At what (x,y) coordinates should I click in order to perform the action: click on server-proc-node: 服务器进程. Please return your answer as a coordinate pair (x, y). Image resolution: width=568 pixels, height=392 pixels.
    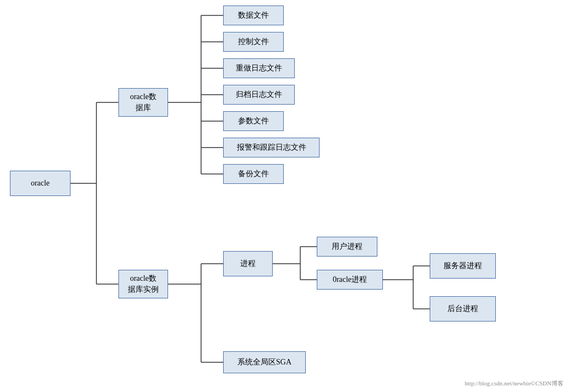
    Looking at the image, I should click on (463, 266).